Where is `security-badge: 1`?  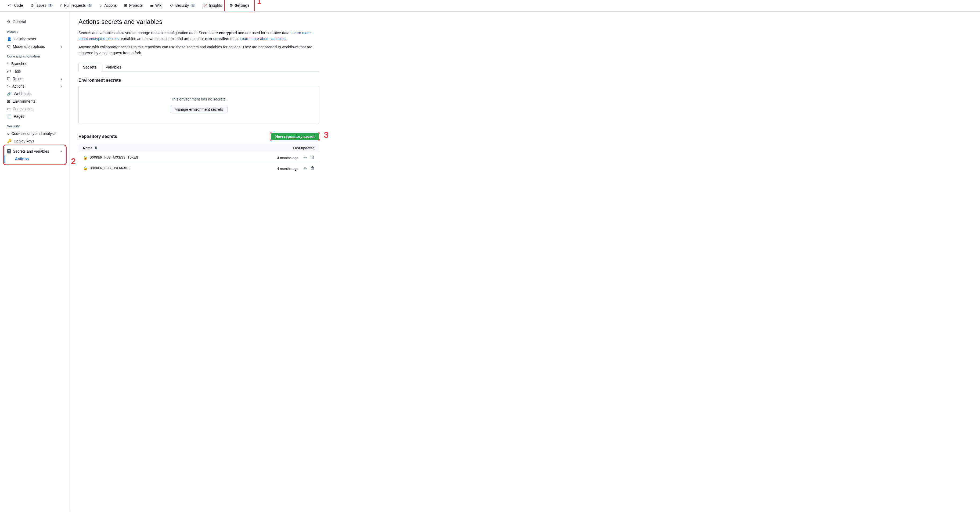 security-badge: 1 is located at coordinates (193, 5).